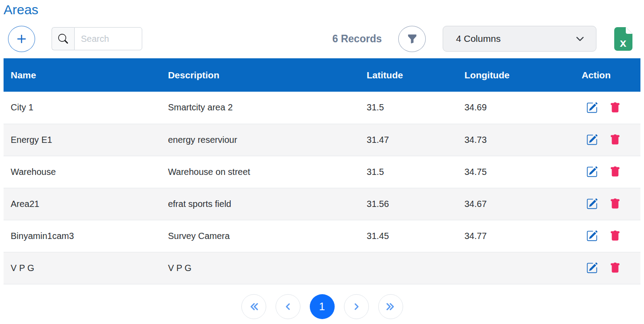 The image size is (644, 324). I want to click on table-row: V P G V P G, so click(322, 268).